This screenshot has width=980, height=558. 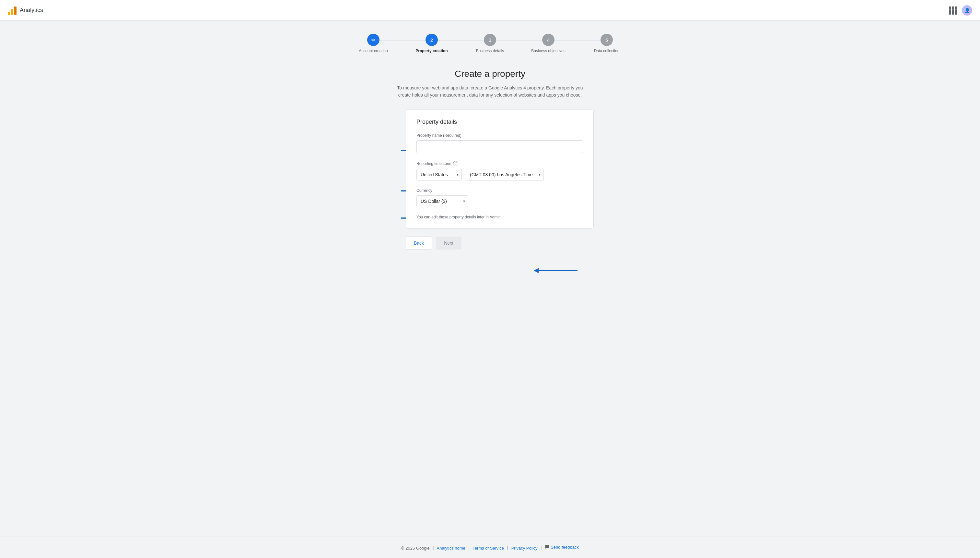 What do you see at coordinates (419, 243) in the screenshot?
I see `back-button: Back` at bounding box center [419, 243].